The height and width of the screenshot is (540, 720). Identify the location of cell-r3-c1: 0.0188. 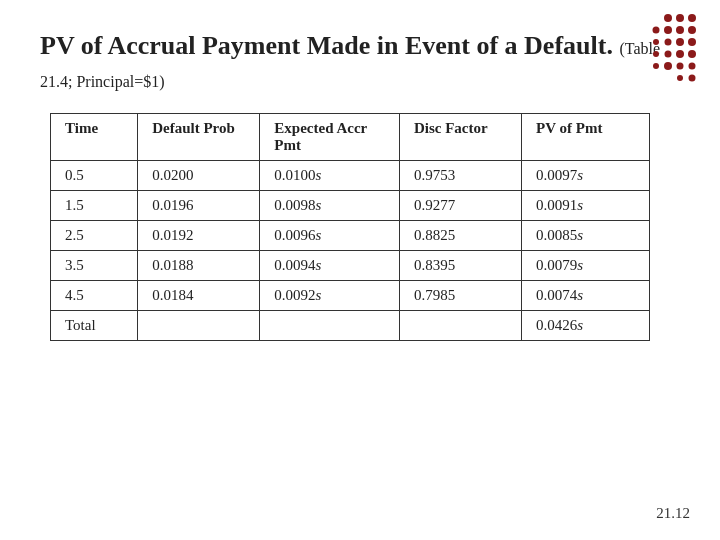
(199, 266).